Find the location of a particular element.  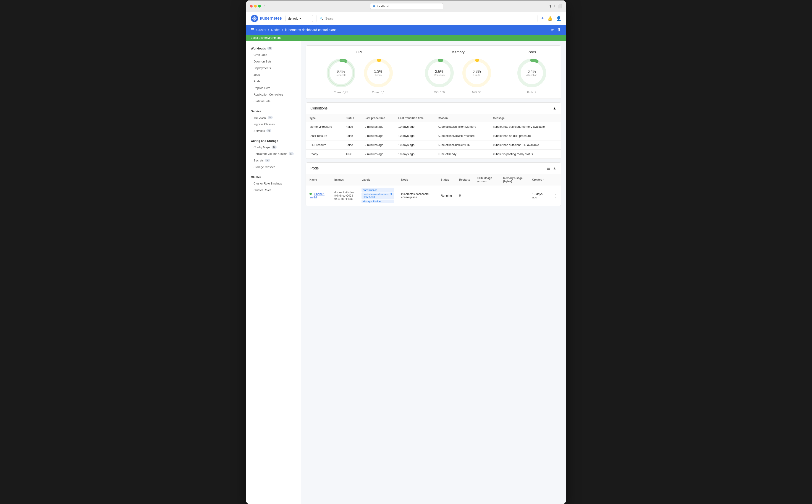

maximize-button is located at coordinates (259, 6).